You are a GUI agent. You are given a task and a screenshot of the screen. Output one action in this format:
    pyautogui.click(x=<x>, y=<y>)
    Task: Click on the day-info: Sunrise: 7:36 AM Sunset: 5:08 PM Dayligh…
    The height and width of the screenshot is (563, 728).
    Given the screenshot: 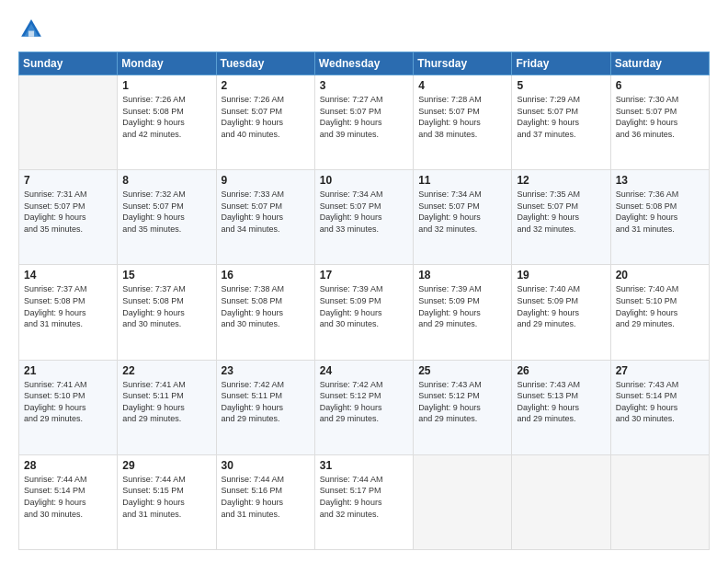 What is the action you would take?
    pyautogui.click(x=660, y=212)
    